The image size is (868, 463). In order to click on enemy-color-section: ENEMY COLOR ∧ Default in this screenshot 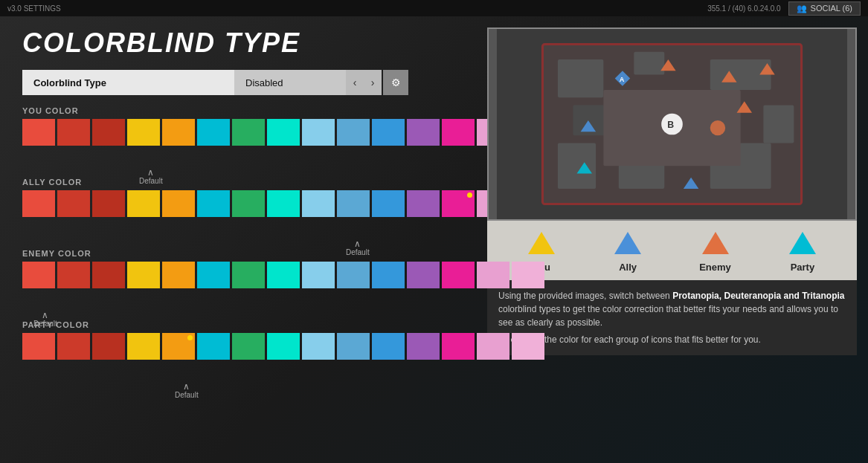, I will do `click(238, 279)`.